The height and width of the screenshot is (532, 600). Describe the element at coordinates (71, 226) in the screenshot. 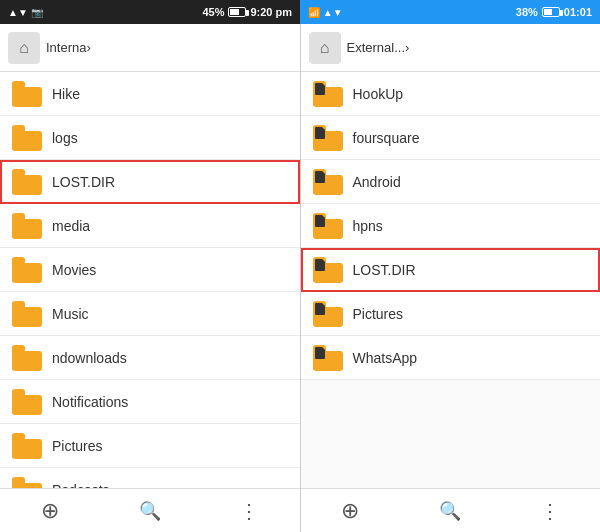

I see `item-label: media` at that location.